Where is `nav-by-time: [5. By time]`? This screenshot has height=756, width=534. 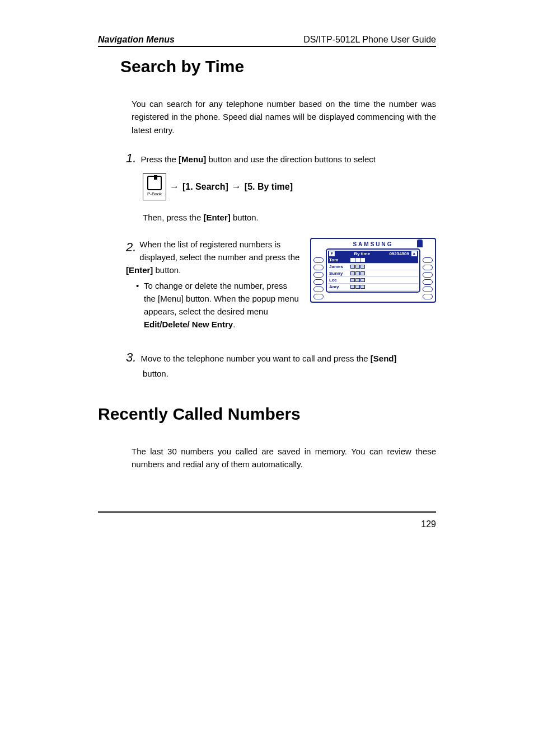 nav-by-time: [5. By time] is located at coordinates (269, 187).